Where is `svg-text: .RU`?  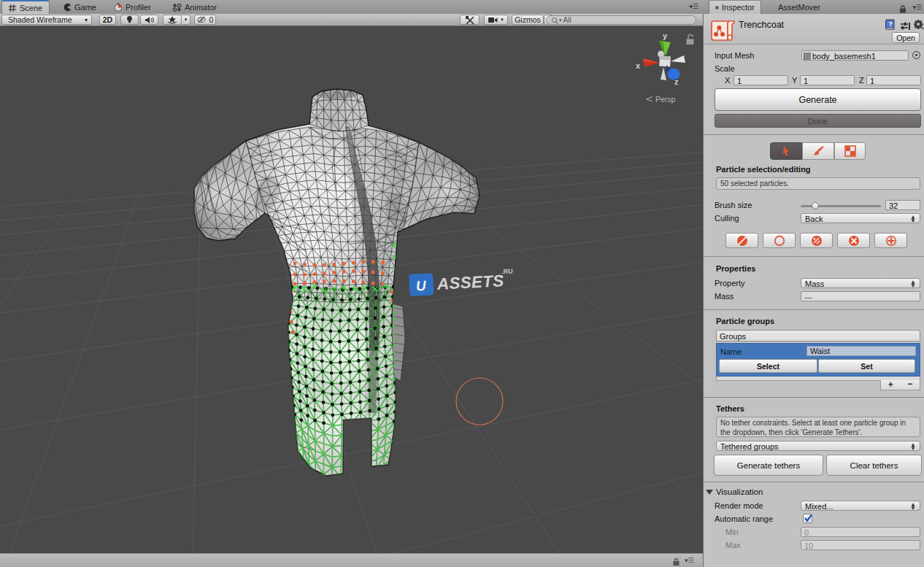 svg-text: .RU is located at coordinates (507, 271).